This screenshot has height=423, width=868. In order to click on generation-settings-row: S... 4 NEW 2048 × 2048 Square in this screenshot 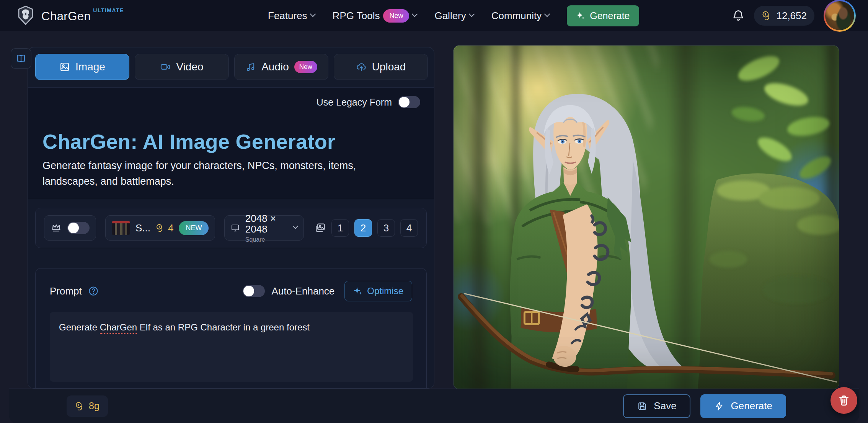, I will do `click(231, 228)`.